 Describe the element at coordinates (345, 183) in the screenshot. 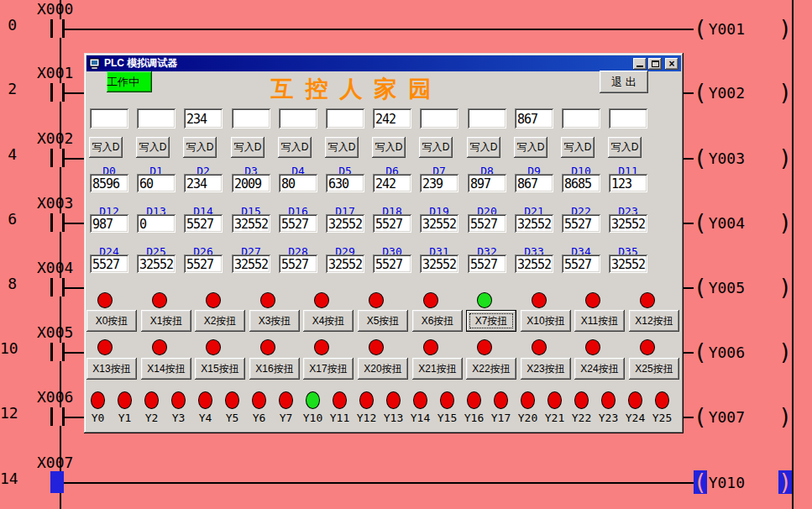

I see `register-value-D5: 630` at that location.